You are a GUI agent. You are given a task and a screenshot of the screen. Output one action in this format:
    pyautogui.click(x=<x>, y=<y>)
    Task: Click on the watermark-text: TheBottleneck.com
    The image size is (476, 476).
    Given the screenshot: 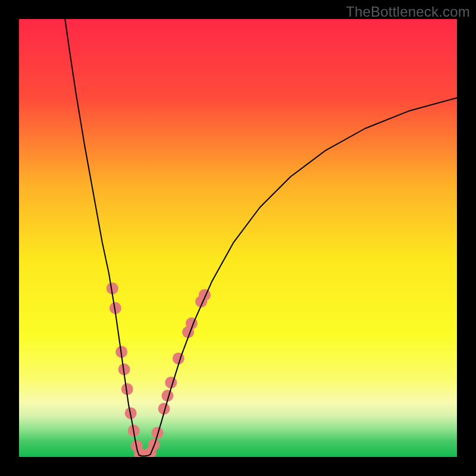 What is the action you would take?
    pyautogui.click(x=408, y=12)
    